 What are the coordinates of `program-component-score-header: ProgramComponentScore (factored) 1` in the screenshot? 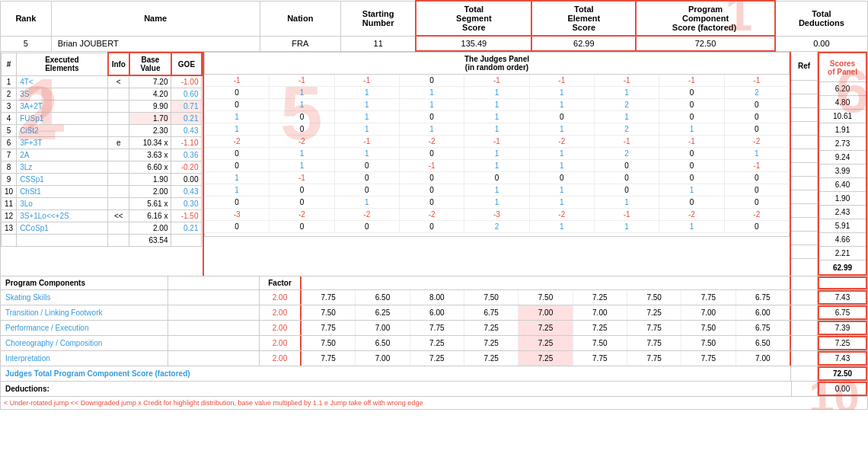 It's located at (705, 18).